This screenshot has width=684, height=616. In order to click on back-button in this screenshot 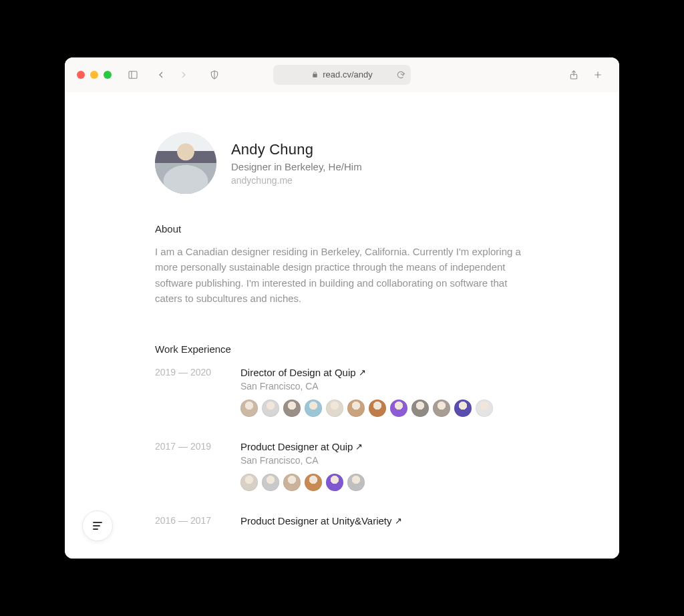, I will do `click(161, 75)`.